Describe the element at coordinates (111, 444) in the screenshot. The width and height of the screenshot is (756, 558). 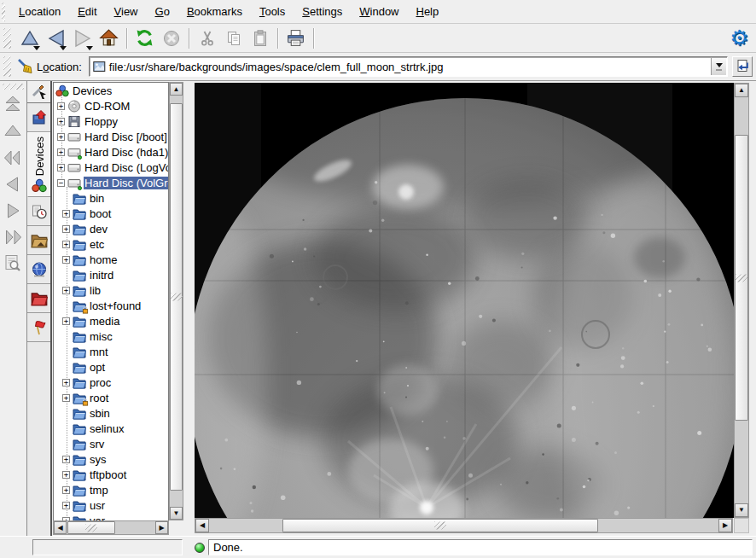
I see `tree-item-srv: srv` at that location.